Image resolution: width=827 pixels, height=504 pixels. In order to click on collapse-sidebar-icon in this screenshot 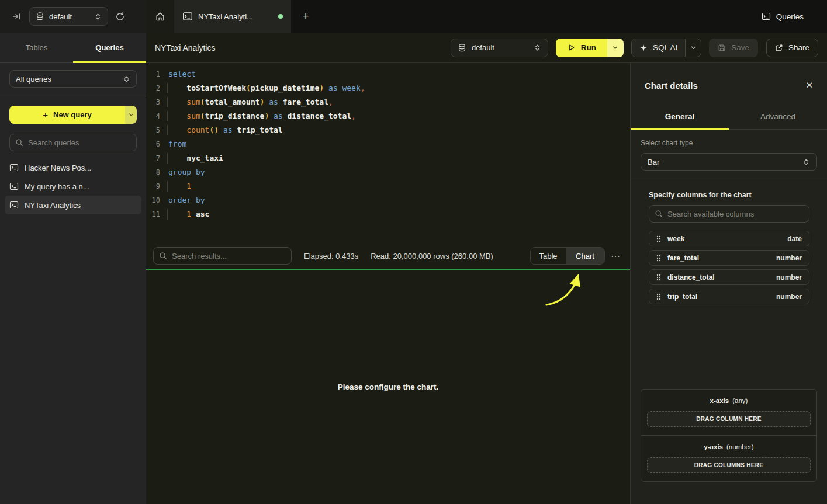, I will do `click(16, 16)`.